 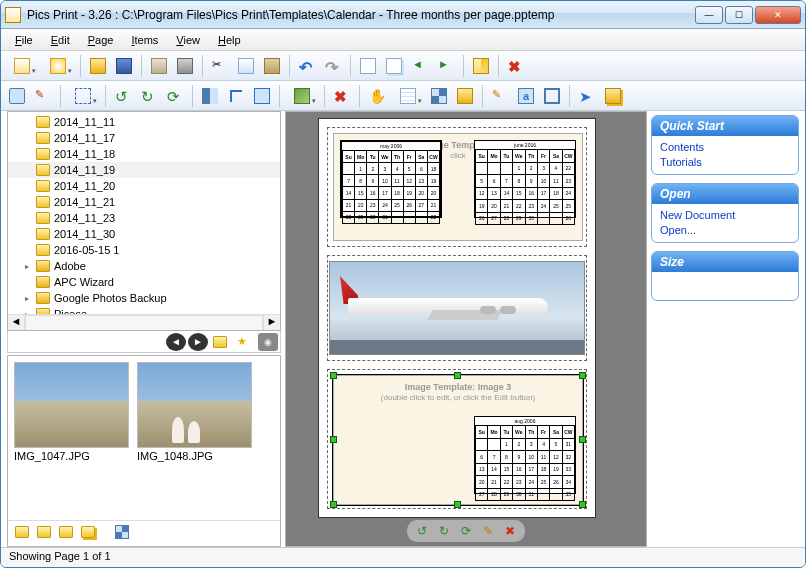 I want to click on rotate-ccw-button: ↺, so click(x=123, y=96).